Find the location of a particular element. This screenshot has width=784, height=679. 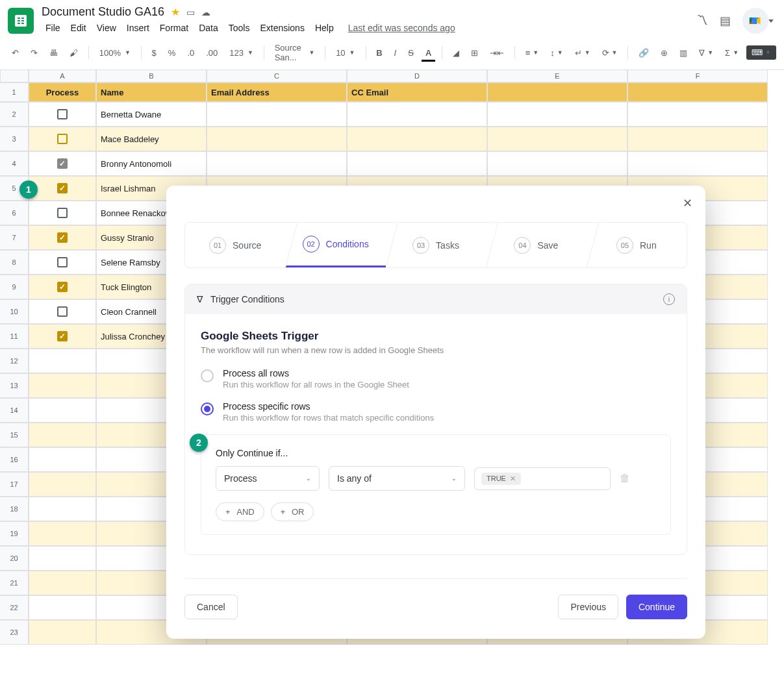

move-icon: ▭ is located at coordinates (191, 12).